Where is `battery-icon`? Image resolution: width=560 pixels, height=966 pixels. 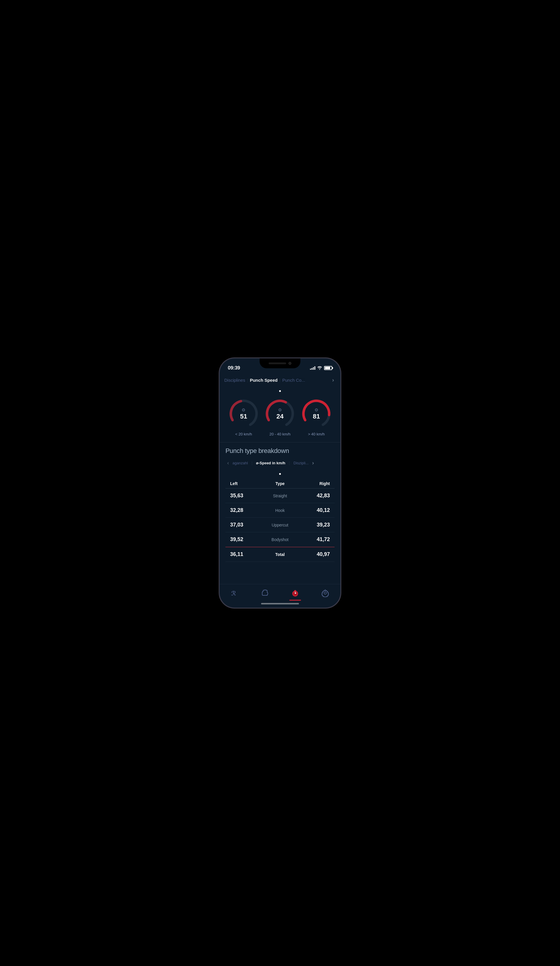 battery-icon is located at coordinates (328, 368).